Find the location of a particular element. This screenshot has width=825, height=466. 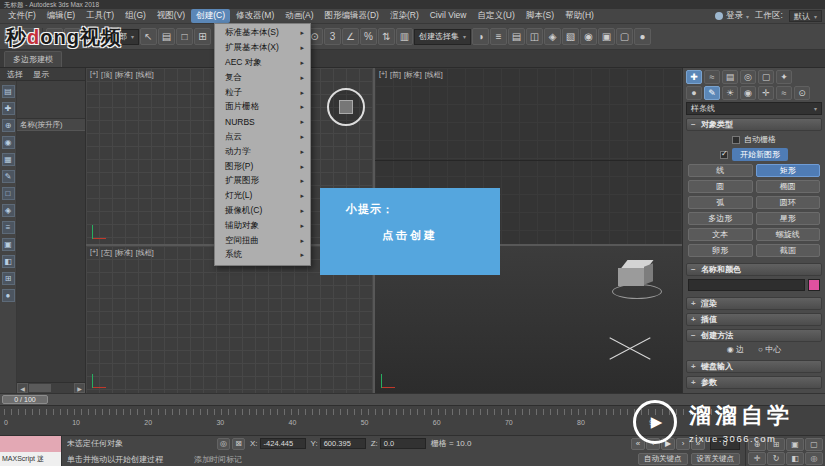

create-menu-item: 辅助对象 ▸ is located at coordinates (262, 226).